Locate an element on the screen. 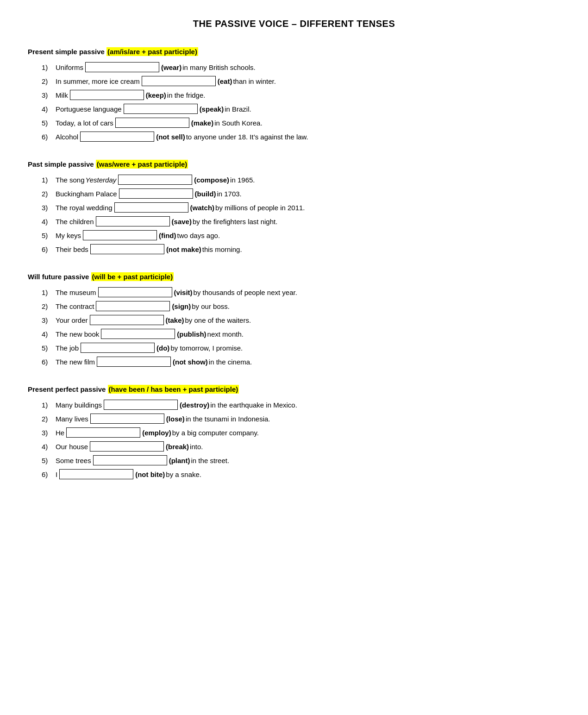 The image size is (588, 715). item-after: than in winter. is located at coordinates (255, 82).